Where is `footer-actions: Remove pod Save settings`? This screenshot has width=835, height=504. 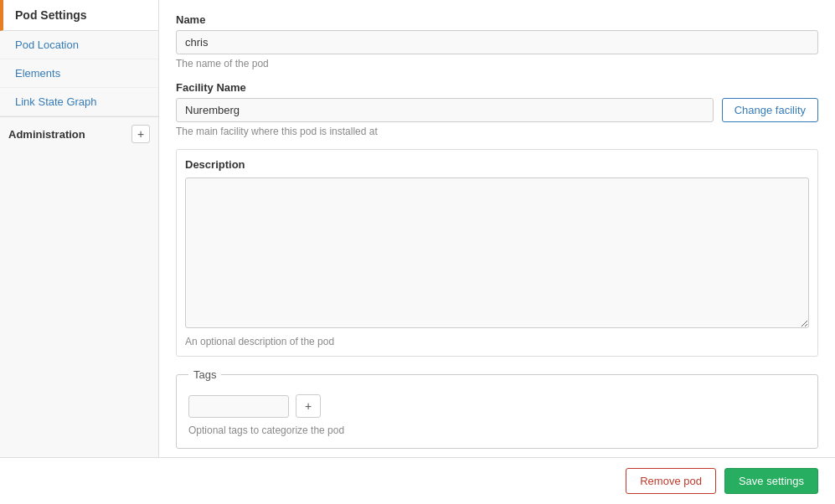
footer-actions: Remove pod Save settings is located at coordinates (417, 481).